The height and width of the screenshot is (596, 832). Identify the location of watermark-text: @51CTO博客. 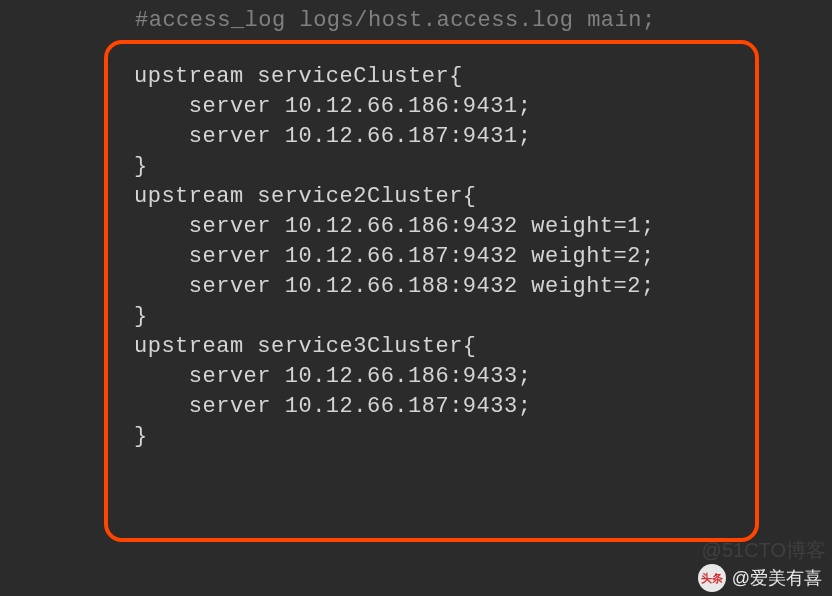
(764, 550).